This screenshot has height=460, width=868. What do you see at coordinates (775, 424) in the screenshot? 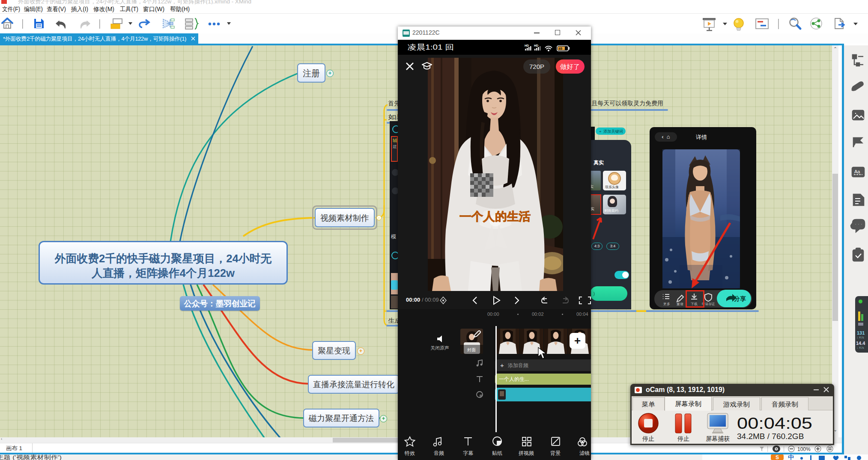
I see `svg-text: 00:04:05` at bounding box center [775, 424].